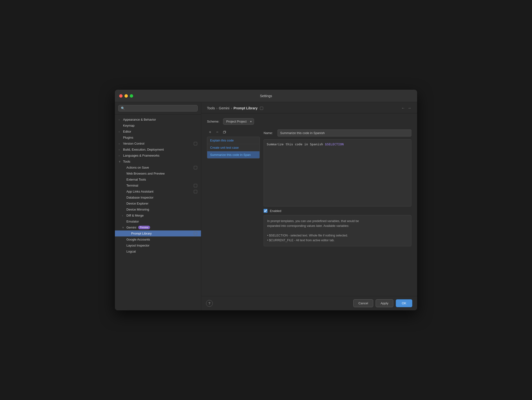  What do you see at coordinates (161, 108) in the screenshot?
I see `search-input` at bounding box center [161, 108].